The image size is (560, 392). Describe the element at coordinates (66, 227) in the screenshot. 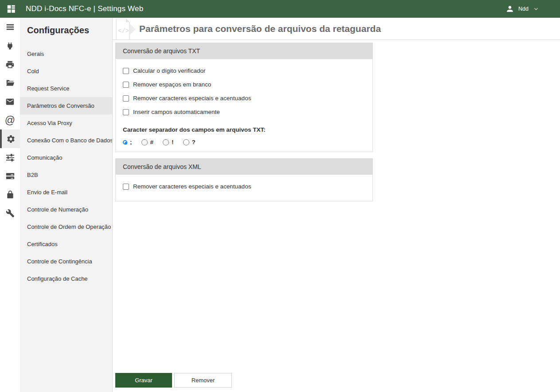

I see `sidebar-item-controle-ordem-operacao: Controle de Ordem de Operação` at that location.